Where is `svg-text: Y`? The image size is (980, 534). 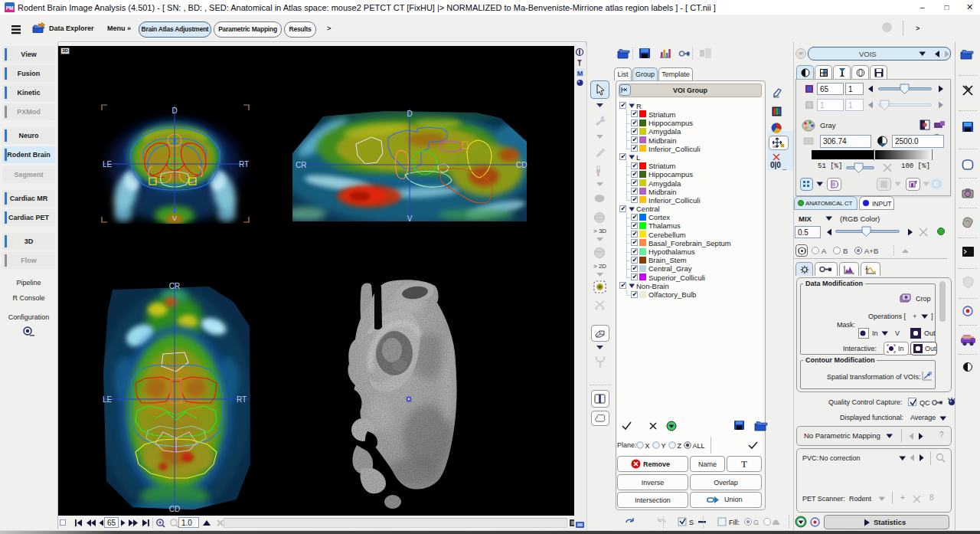 svg-text: Y is located at coordinates (664, 446).